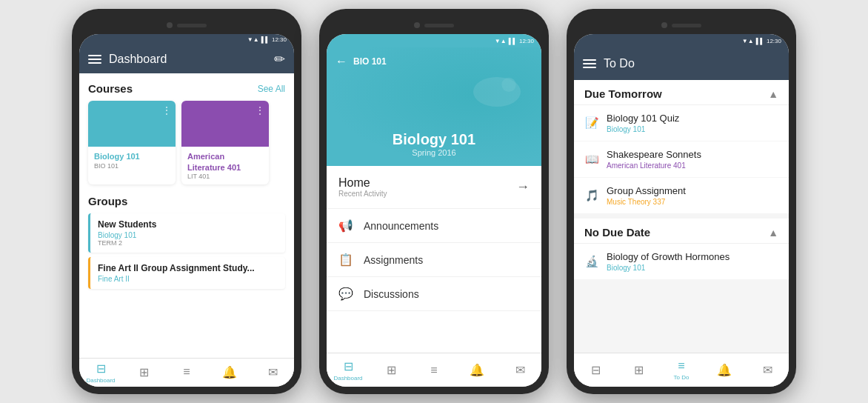 Image resolution: width=868 pixels, height=403 pixels. I want to click on nav-calendar-todo: ⊞, so click(638, 370).